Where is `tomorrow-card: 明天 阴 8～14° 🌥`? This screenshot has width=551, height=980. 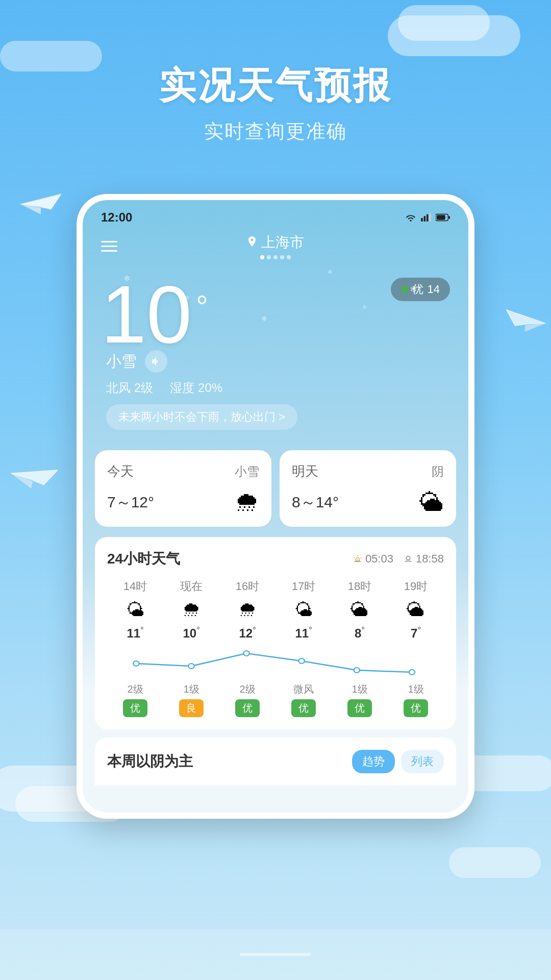 tomorrow-card: 明天 阴 8～14° 🌥 is located at coordinates (368, 488).